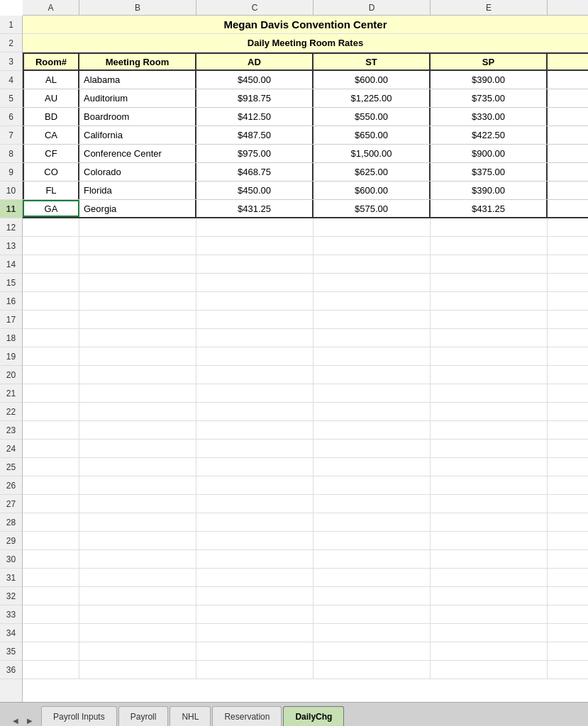 The height and width of the screenshot is (726, 588). What do you see at coordinates (11, 615) in the screenshot?
I see `row-num-33: 33` at bounding box center [11, 615].